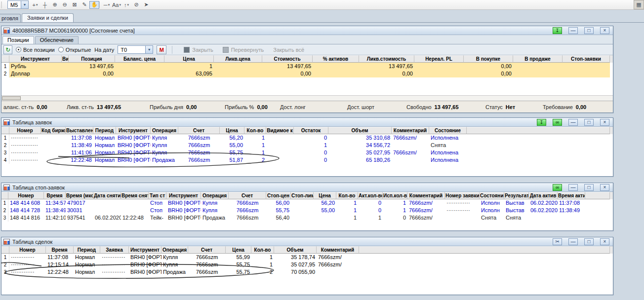 The width and height of the screenshot is (644, 300). Describe the element at coordinates (84, 5) in the screenshot. I see `pencil-icon: ✎` at that location.